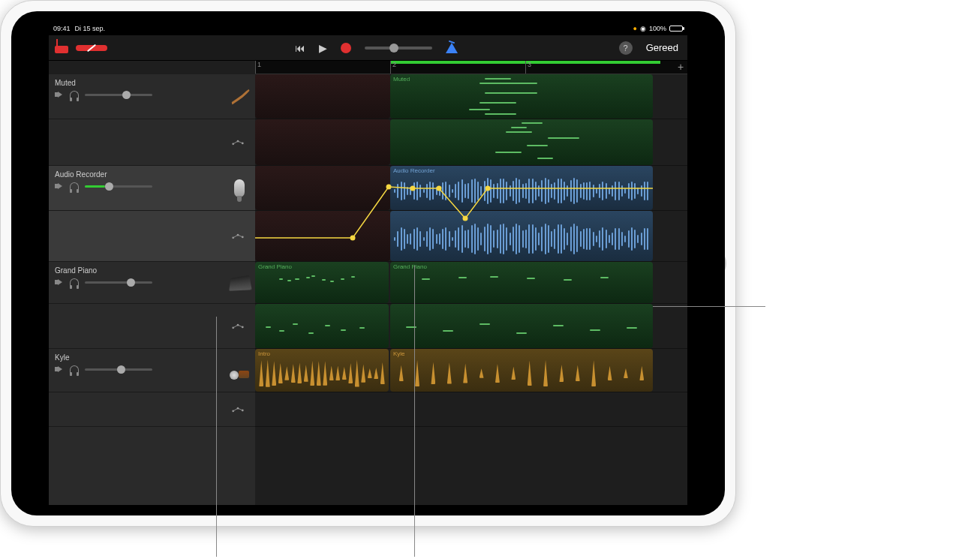  What do you see at coordinates (626, 48) in the screenshot?
I see `help-button: ?` at bounding box center [626, 48].